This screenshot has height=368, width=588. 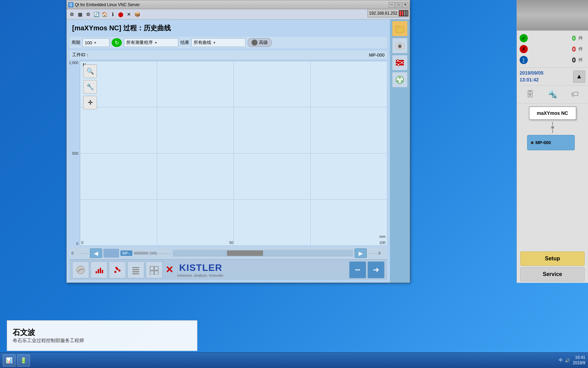 I want to click on robot-icon-btn: 🔩, so click(x=552, y=94).